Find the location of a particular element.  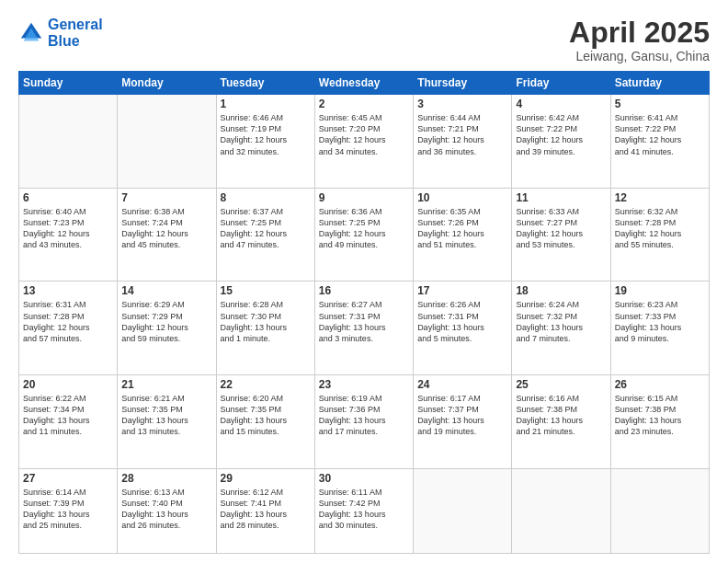

day-number: 1 is located at coordinates (266, 104).